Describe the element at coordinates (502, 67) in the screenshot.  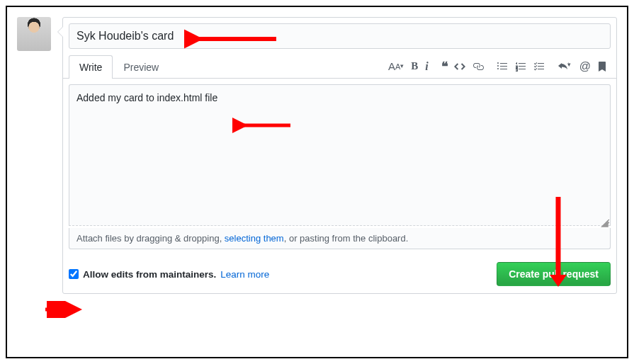
I see `bullet-list-icon` at that location.